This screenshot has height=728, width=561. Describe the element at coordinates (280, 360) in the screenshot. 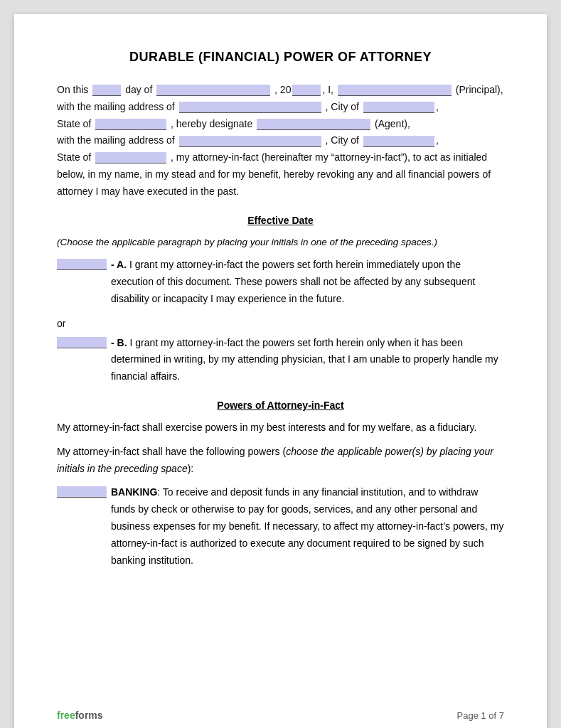

I see `option-b-block: - B. I grant my attorney-in-fact the pow…` at that location.